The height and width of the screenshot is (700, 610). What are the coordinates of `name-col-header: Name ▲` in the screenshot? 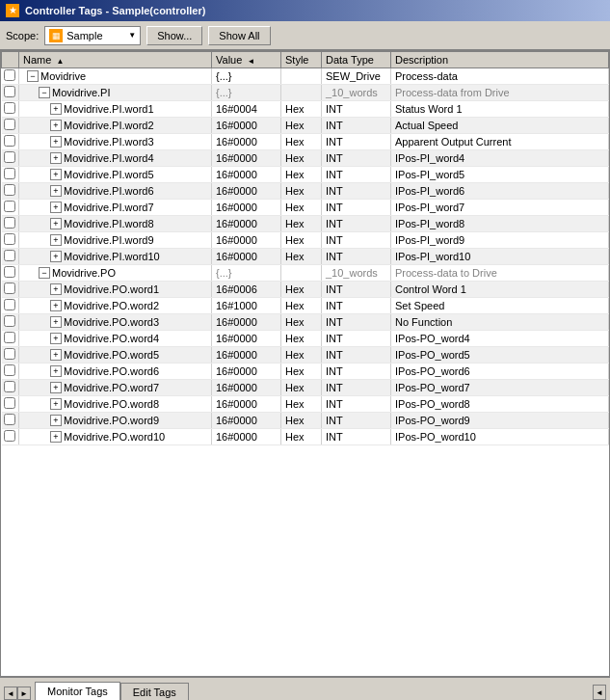 It's located at (116, 60).